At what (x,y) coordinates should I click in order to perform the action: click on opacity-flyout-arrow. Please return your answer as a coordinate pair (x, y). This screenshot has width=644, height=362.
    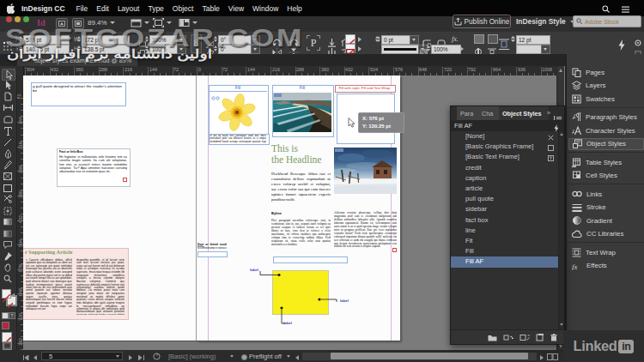
    Looking at the image, I should click on (462, 49).